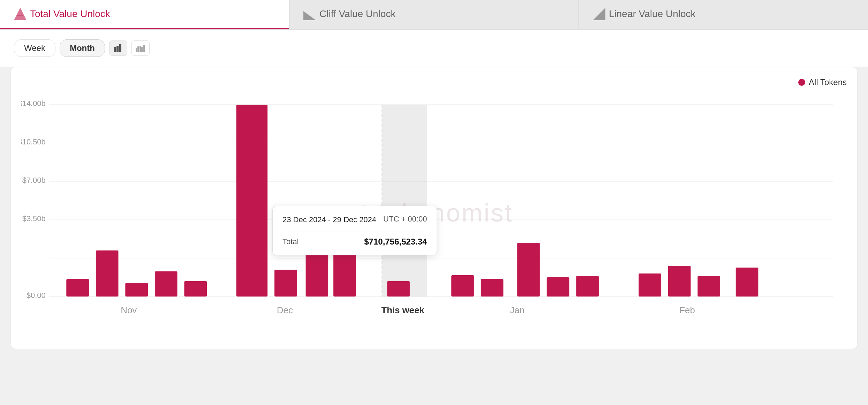  What do you see at coordinates (395, 242) in the screenshot?
I see `tooltip-total-value: $710,756,523.34` at bounding box center [395, 242].